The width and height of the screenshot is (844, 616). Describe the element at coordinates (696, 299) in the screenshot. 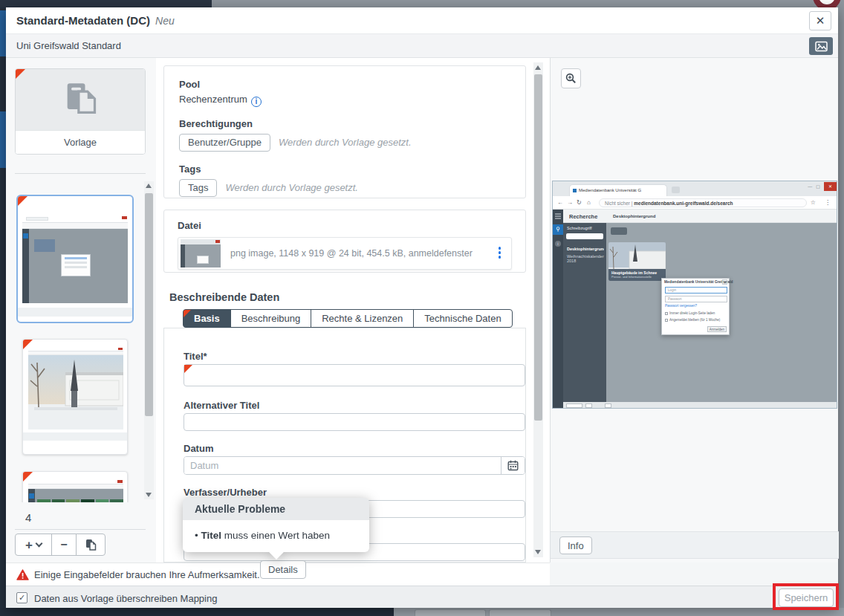

I see `pv-password-field: Passwort` at that location.